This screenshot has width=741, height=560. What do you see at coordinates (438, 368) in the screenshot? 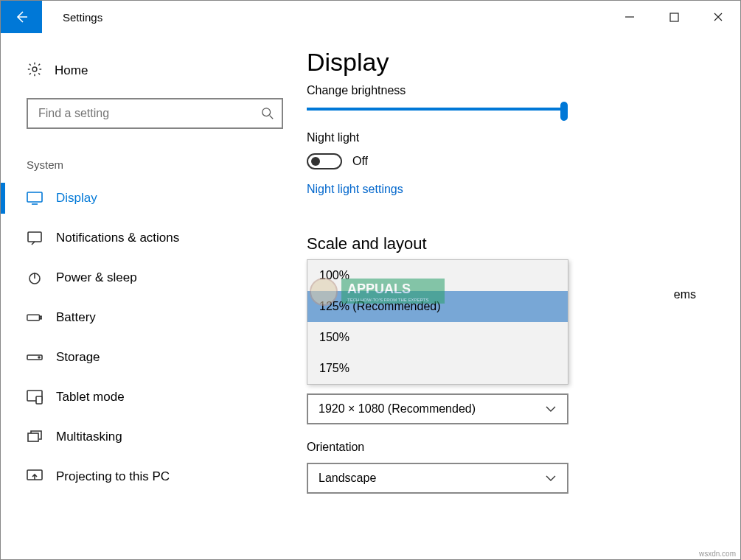
I see `scale-option-175: 175%` at bounding box center [438, 368].